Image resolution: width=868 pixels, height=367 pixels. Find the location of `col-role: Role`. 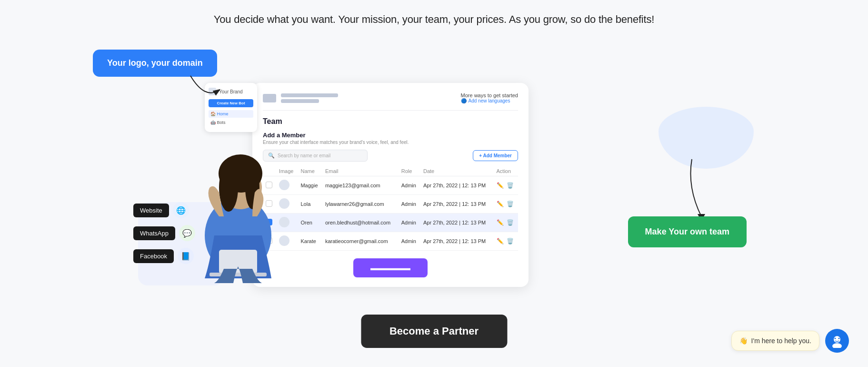

col-role: Role is located at coordinates (409, 172).